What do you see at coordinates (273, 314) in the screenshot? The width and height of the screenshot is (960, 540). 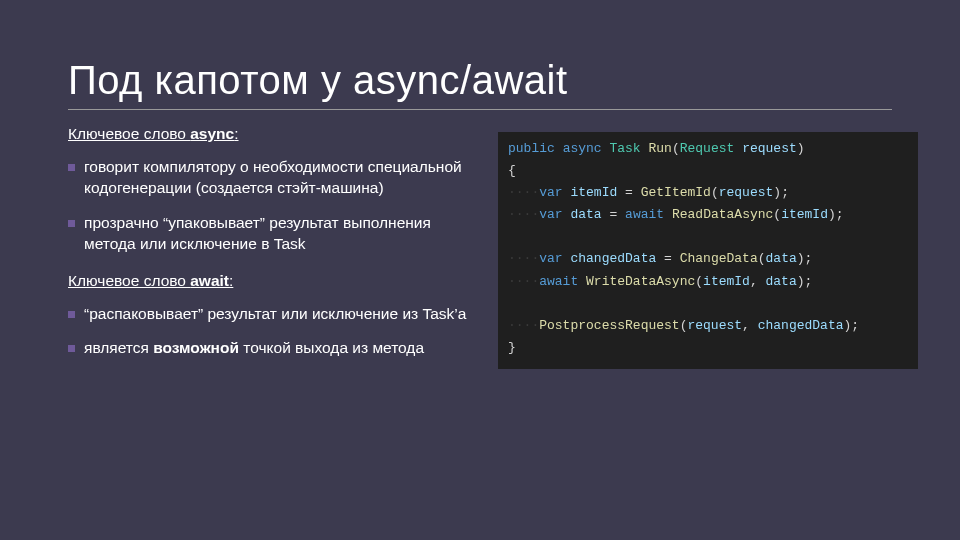 I see `list-item: “распаковывает” результат или исключение…` at bounding box center [273, 314].